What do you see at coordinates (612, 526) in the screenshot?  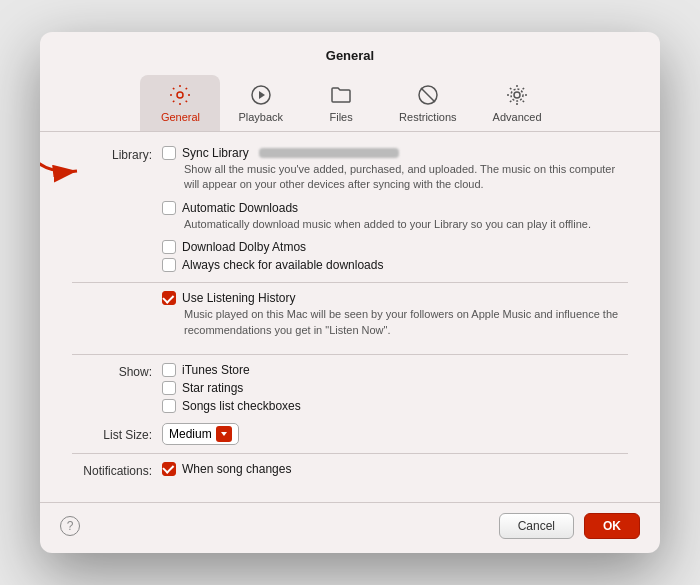 I see `ok-button: OK` at bounding box center [612, 526].